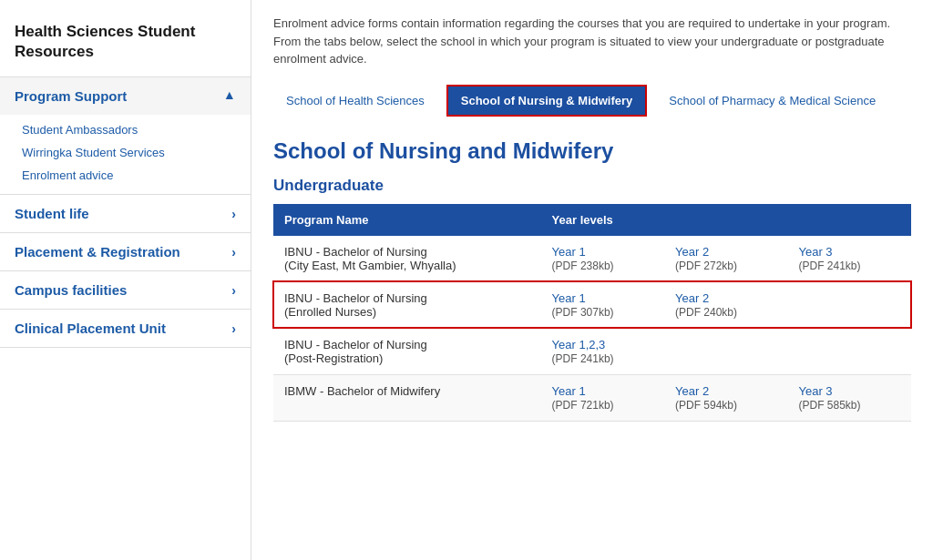 This screenshot has width=933, height=560. Describe the element at coordinates (126, 213) in the screenshot. I see `sidebar-item-student-life: Student life ›` at that location.